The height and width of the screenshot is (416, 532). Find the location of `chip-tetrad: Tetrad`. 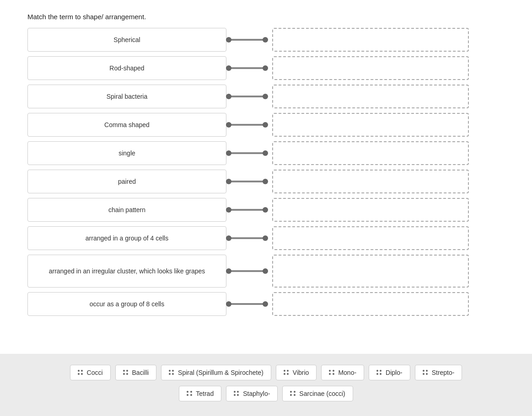

chip-tetrad: Tetrad is located at coordinates (200, 394).